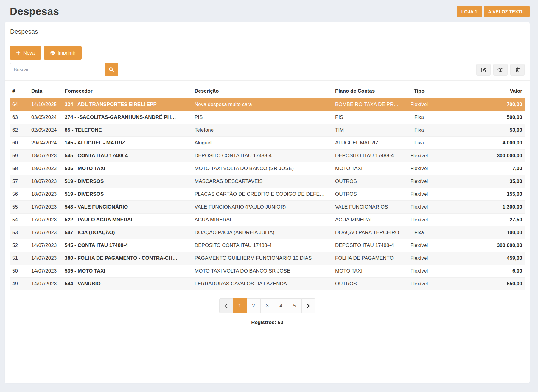 The image size is (538, 392). I want to click on view-button, so click(500, 70).